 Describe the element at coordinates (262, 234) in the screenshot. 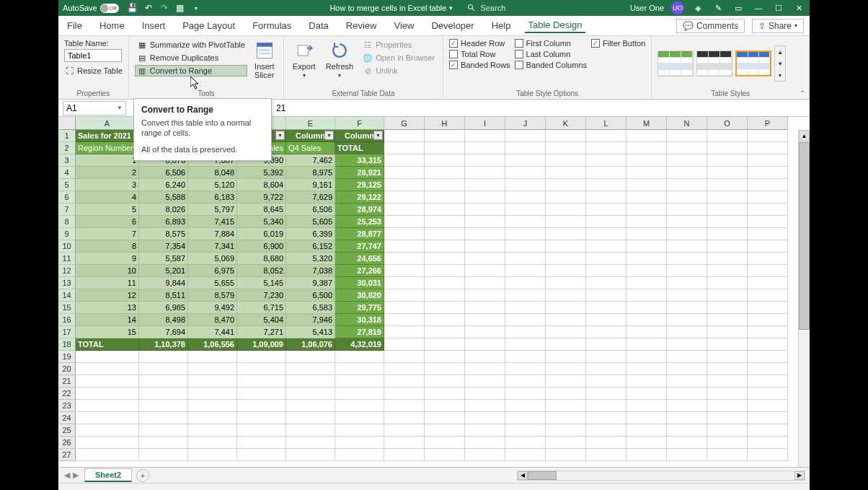

I see `table-cell: 6,019` at that location.